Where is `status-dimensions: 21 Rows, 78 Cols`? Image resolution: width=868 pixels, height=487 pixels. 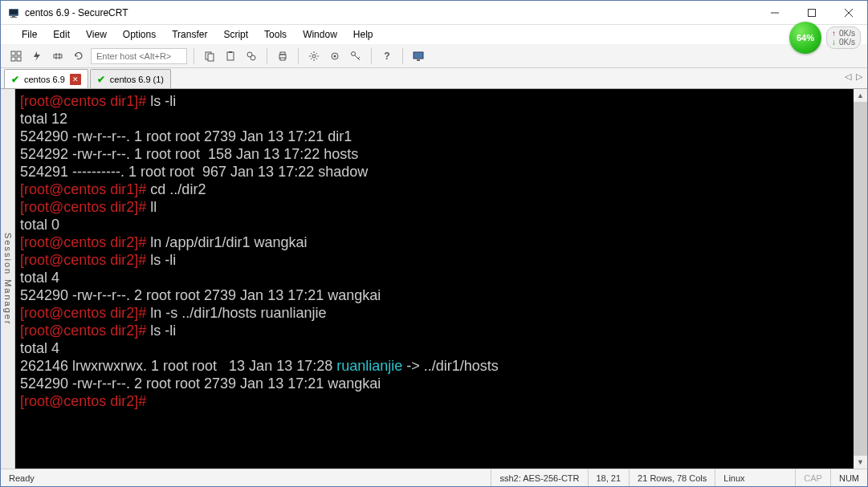 status-dimensions: 21 Rows, 78 Cols is located at coordinates (673, 478).